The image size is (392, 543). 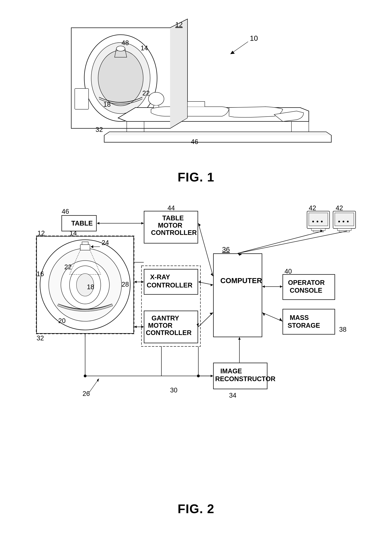 What do you see at coordinates (174, 390) in the screenshot?
I see `svg-text: 30` at bounding box center [174, 390].